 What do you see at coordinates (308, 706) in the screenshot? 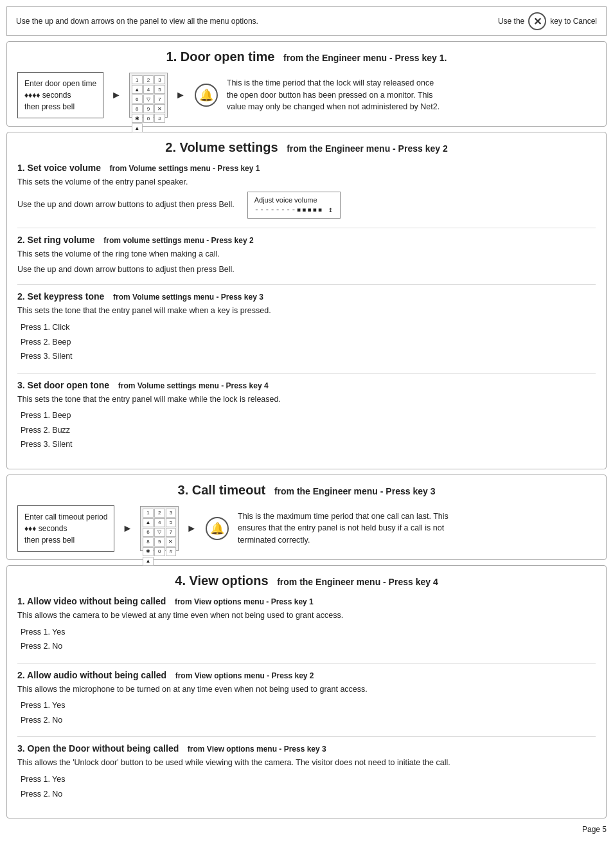
I see `s4-sub2-press-1: Press 1. Yes` at bounding box center [308, 706].